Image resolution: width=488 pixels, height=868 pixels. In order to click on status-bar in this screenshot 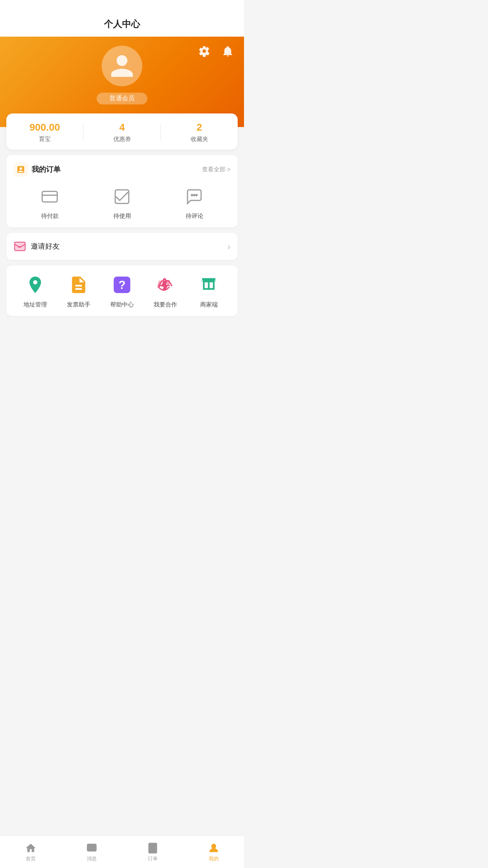, I will do `click(122, 7)`.